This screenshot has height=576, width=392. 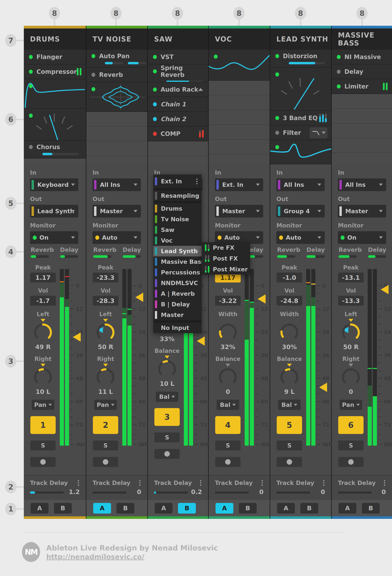 I want to click on track-activator-button: 3, so click(x=167, y=417).